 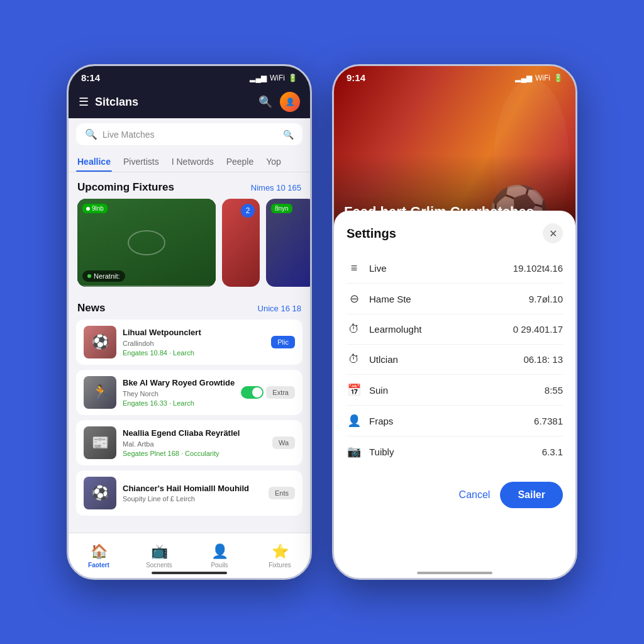 I want to click on nav-item-home: 🏠 Faotert, so click(x=99, y=556).